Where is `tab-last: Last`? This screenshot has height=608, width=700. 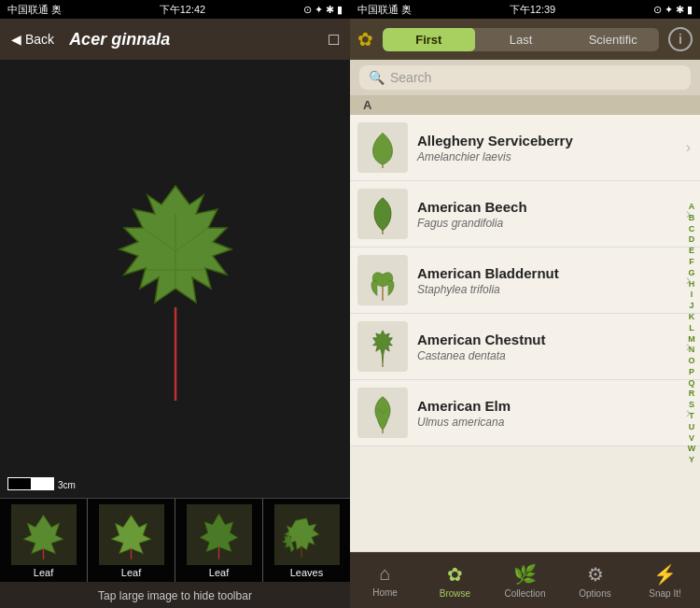 tab-last: Last is located at coordinates (521, 39).